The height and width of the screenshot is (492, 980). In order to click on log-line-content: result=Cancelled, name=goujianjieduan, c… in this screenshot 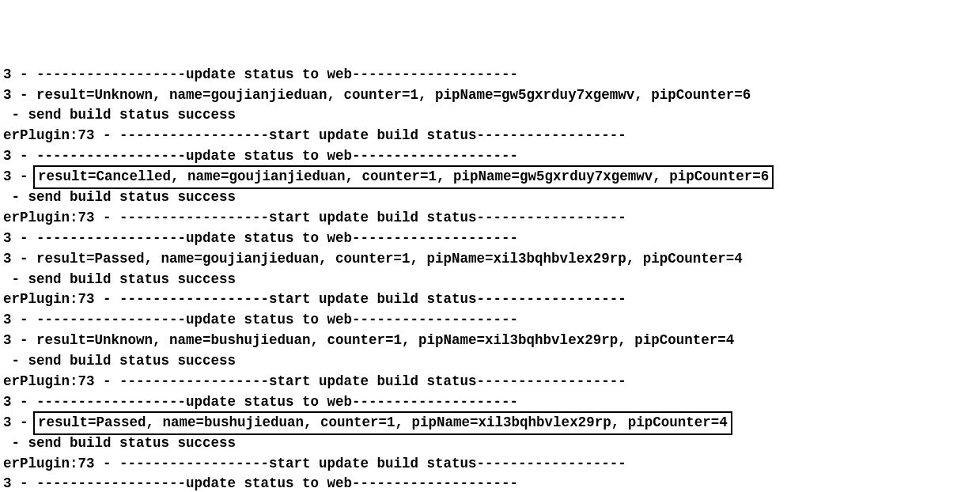, I will do `click(403, 177)`.